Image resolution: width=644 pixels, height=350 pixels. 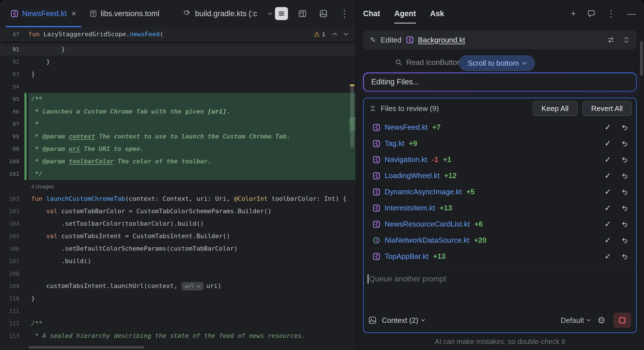 What do you see at coordinates (437, 14) in the screenshot?
I see `tab-ask: Ask` at bounding box center [437, 14].